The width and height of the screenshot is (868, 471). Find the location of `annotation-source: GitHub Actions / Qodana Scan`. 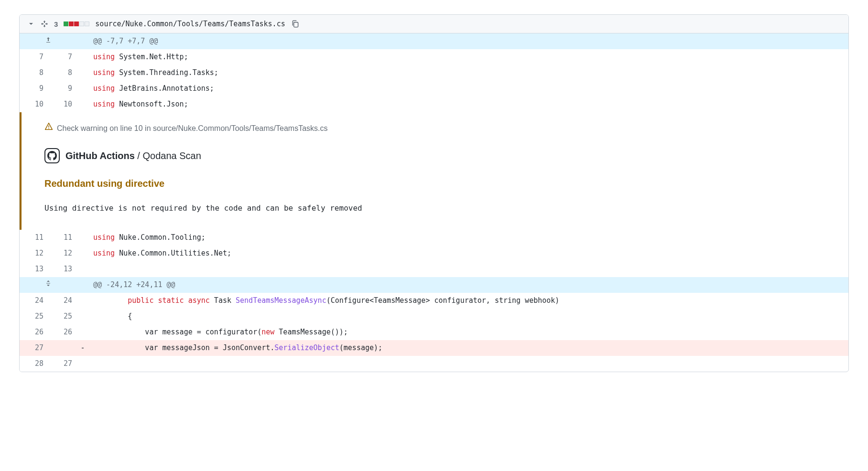

annotation-source: GitHub Actions / Qodana Scan is located at coordinates (442, 156).